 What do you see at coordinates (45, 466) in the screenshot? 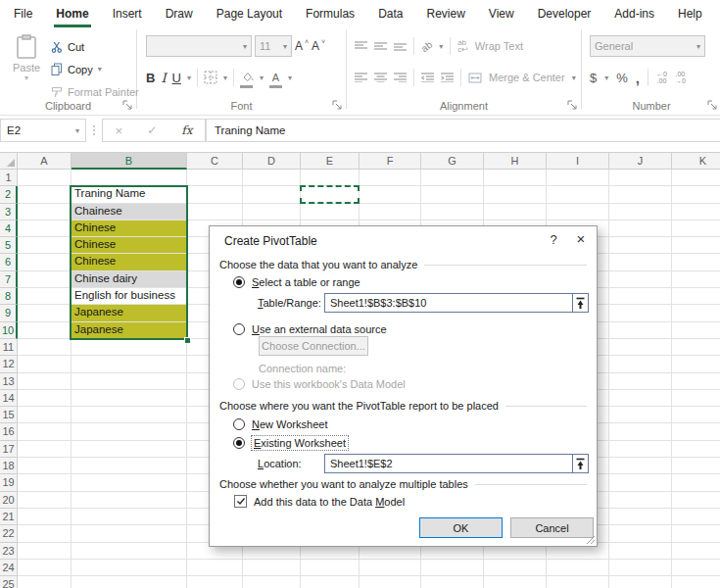
I see `cell-A18` at bounding box center [45, 466].